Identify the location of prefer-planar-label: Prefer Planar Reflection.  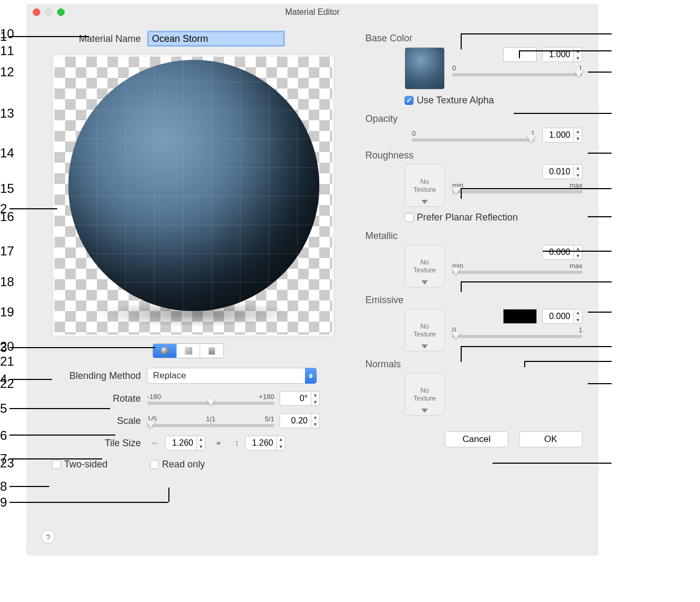
(467, 217).